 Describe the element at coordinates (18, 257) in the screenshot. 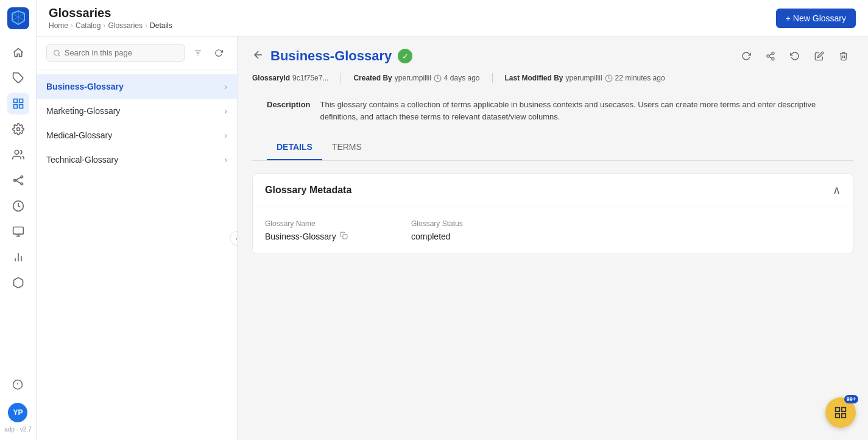

I see `nav-reports` at that location.